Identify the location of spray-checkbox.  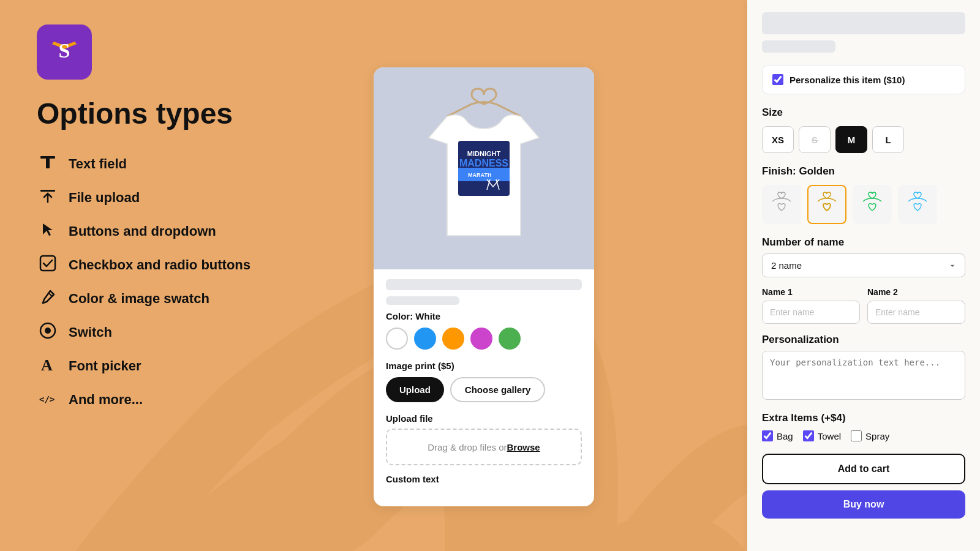
(856, 436).